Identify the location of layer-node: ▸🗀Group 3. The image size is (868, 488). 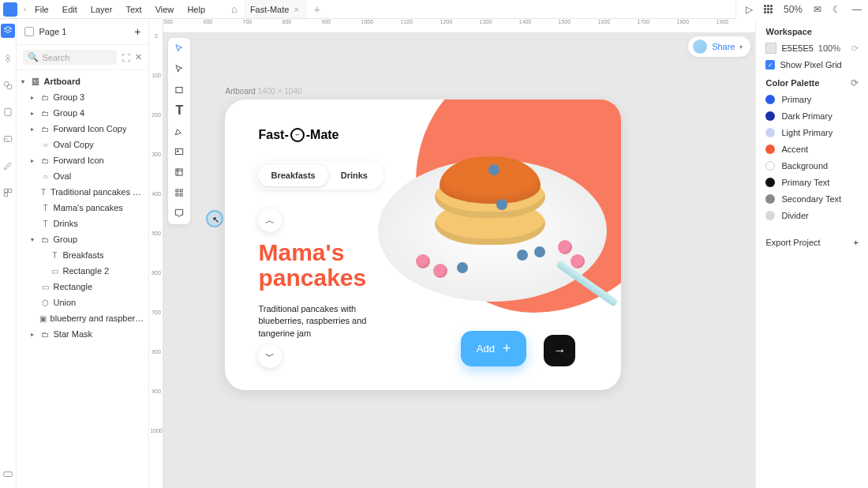
(82, 97).